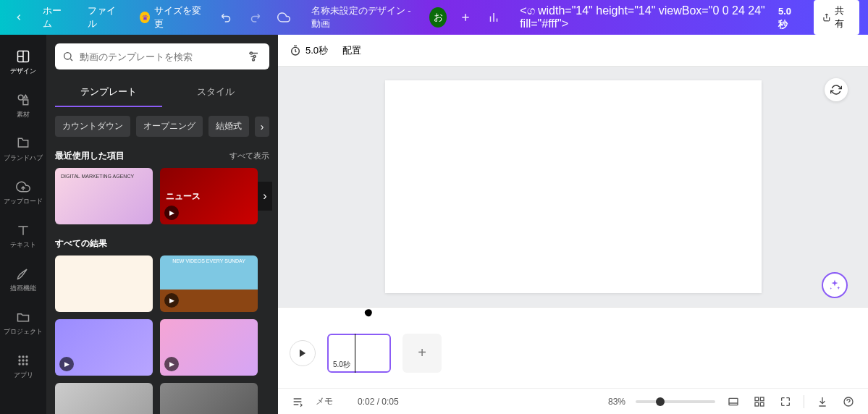 Image resolution: width=868 pixels, height=414 pixels. Describe the element at coordinates (68, 56) in the screenshot. I see `search-icon` at that location.